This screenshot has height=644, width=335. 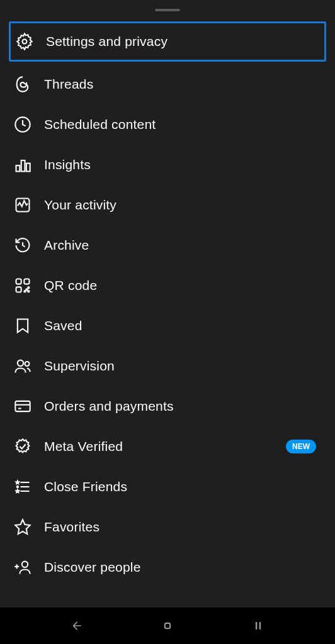 What do you see at coordinates (25, 42) in the screenshot?
I see `gear-icon` at bounding box center [25, 42].